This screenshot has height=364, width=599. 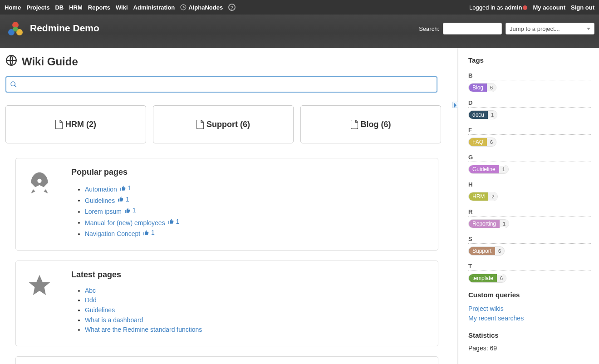 What do you see at coordinates (137, 310) in the screenshot?
I see `latest-list: Abc Ddd Guidelines What is a dashboard W…` at bounding box center [137, 310].